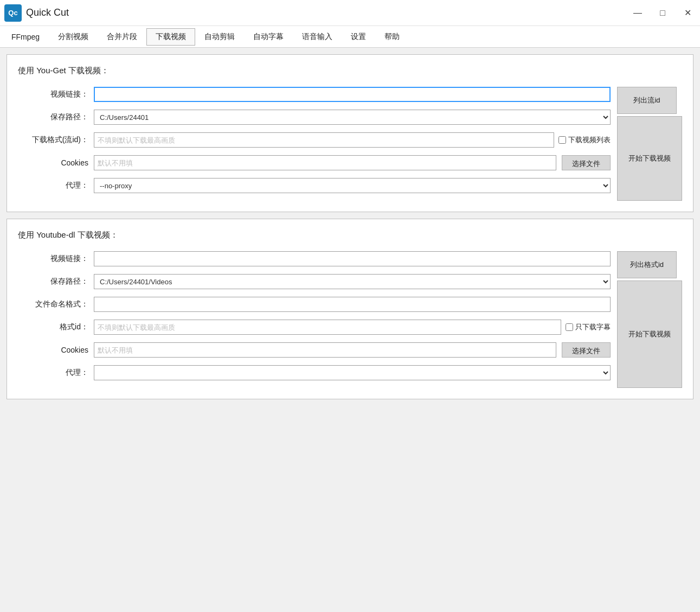 The image size is (700, 612). What do you see at coordinates (314, 304) in the screenshot?
I see `youtubedl-filename-row: 文件命名格式： rom: %(uploader)s %(resolution)s…` at bounding box center [314, 304].